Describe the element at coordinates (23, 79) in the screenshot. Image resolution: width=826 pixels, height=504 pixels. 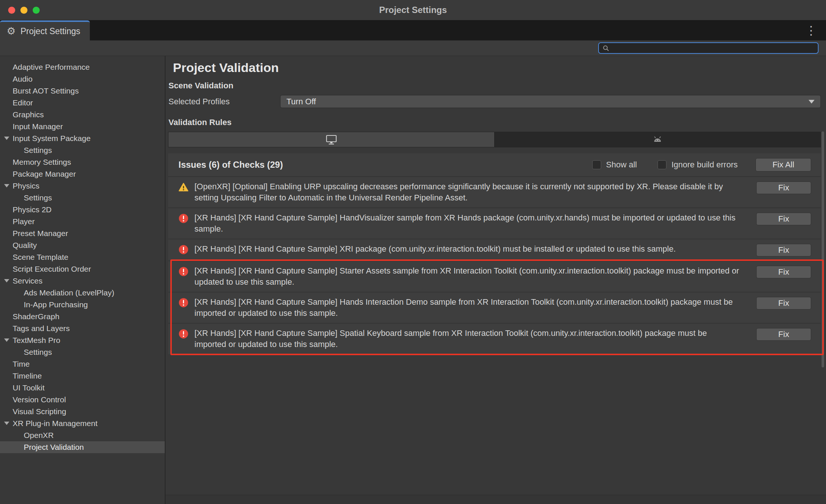
I see `sidebar-item-label: Audio` at that location.